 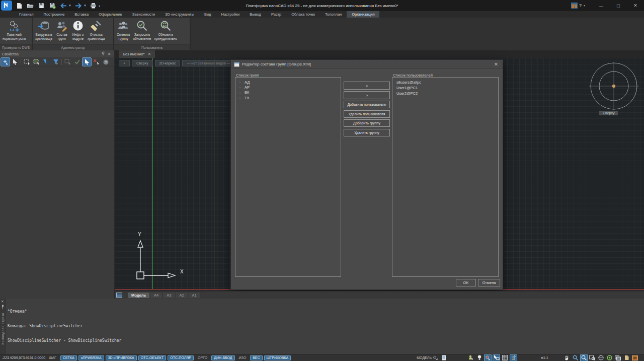 I want to click on print-icon, so click(x=94, y=6).